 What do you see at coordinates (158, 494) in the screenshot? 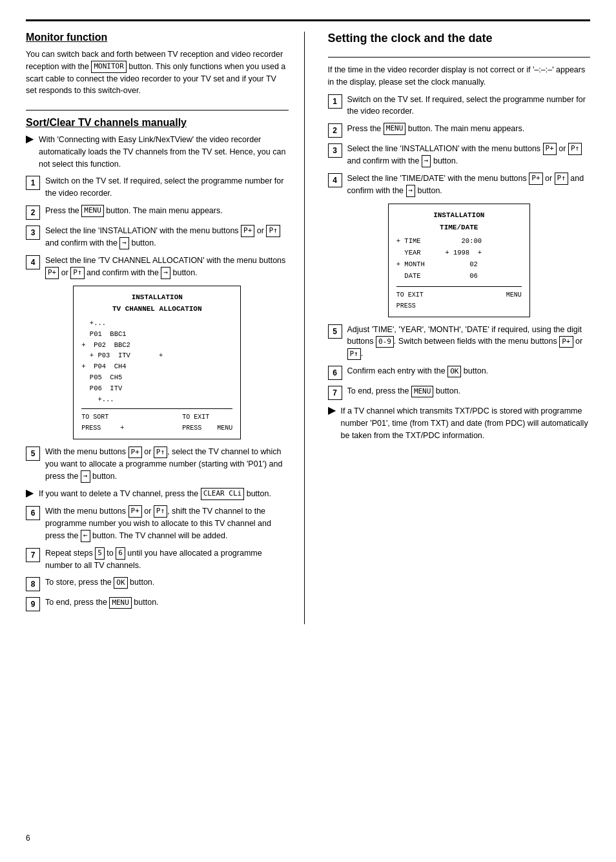
I see `sort-note2: ▶ If you want to delete a TV channel, pr…` at bounding box center [158, 494].